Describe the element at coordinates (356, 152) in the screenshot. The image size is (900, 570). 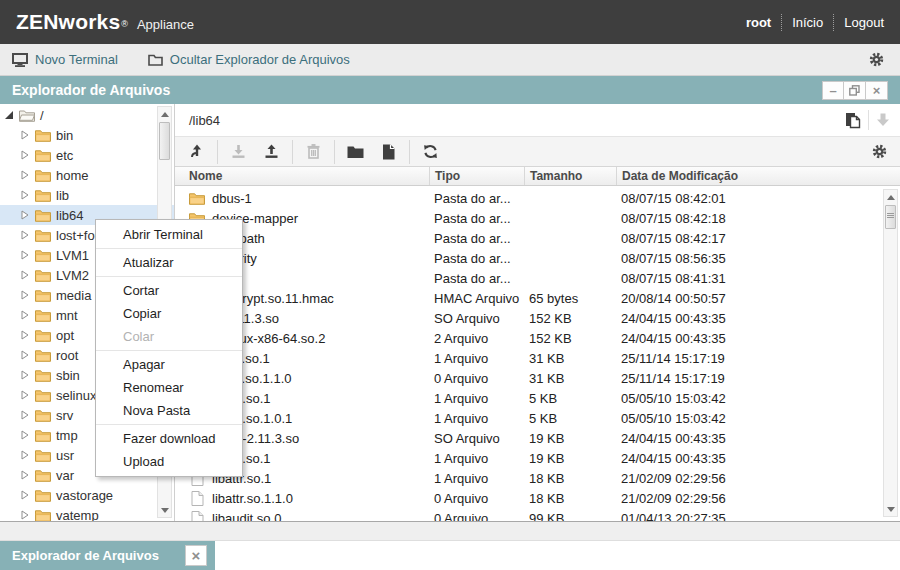
I see `new-folder-button` at that location.